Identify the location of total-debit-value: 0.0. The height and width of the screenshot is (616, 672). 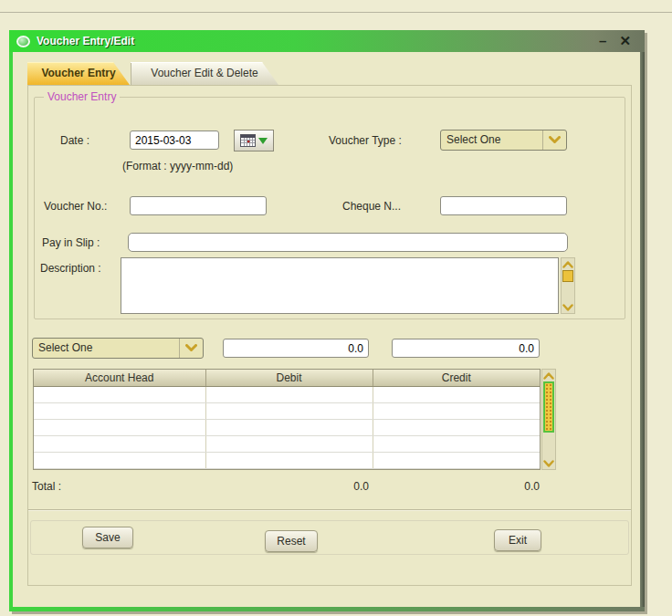
(296, 486).